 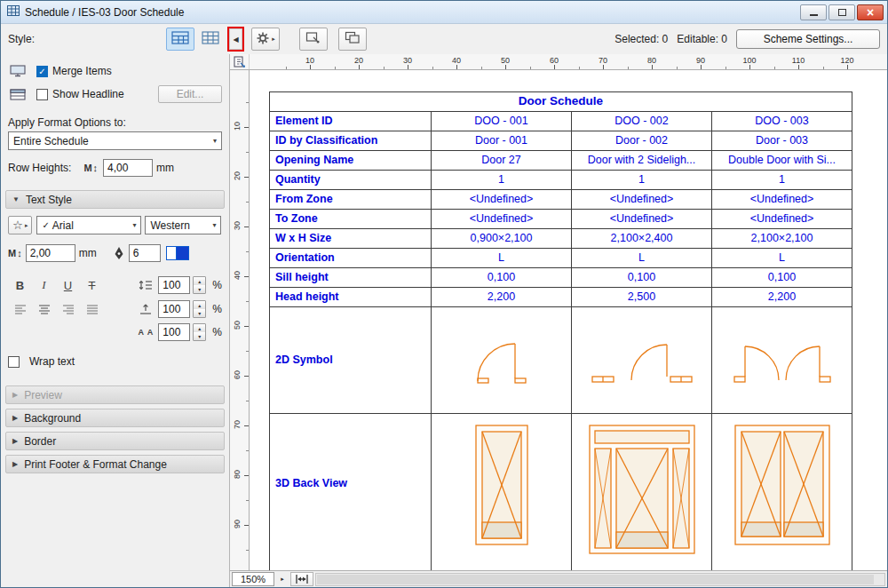 I want to click on font-select: ✓ Arial ▾, so click(x=89, y=226).